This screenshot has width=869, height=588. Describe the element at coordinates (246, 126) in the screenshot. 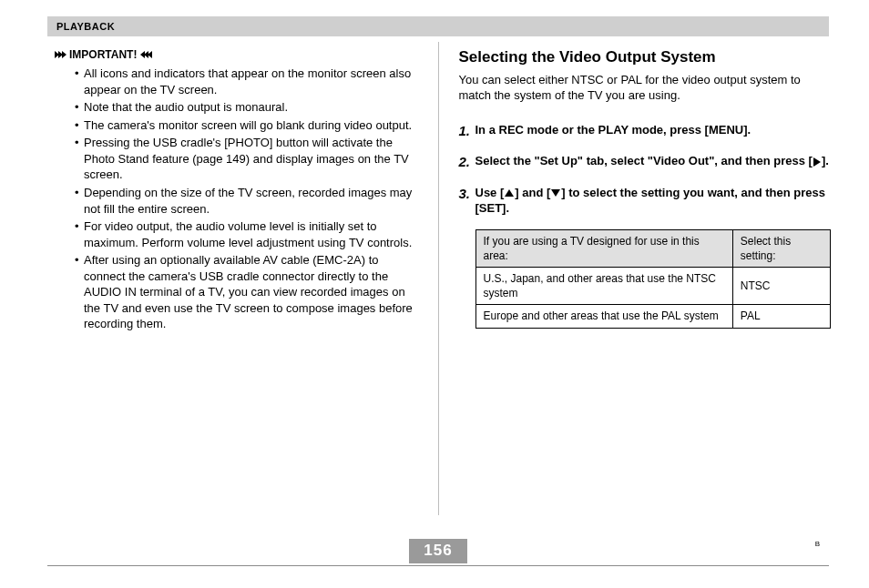

I see `list-item: The camera's monitor screen will go blan…` at that location.